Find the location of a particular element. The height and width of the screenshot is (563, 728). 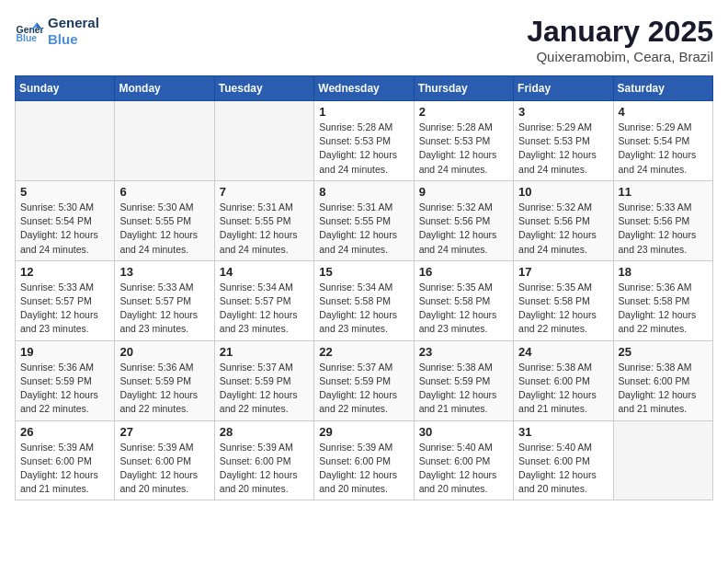

calendar-cell: 23Sunrise: 5:38 AM Sunset: 5:59 PM Dayli… is located at coordinates (463, 381).